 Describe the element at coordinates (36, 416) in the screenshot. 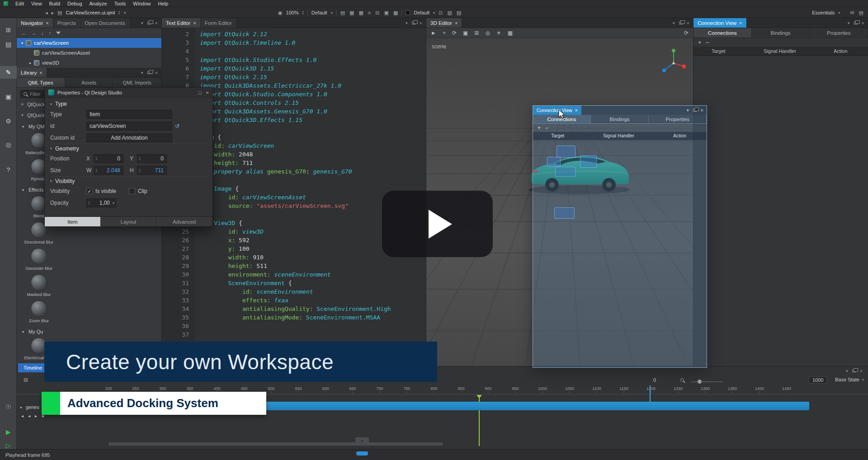

I see `play-icon: ▸` at that location.